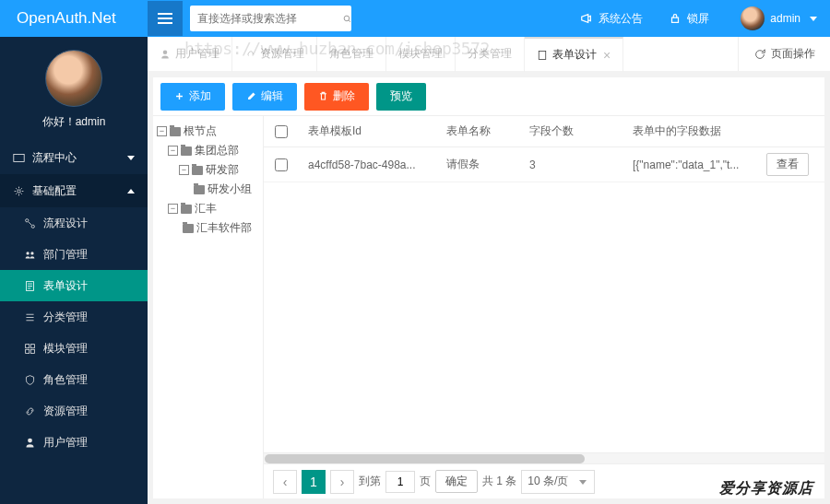 The width and height of the screenshot is (830, 504). I want to click on sidebar-item-module: 模块管理, so click(74, 348).